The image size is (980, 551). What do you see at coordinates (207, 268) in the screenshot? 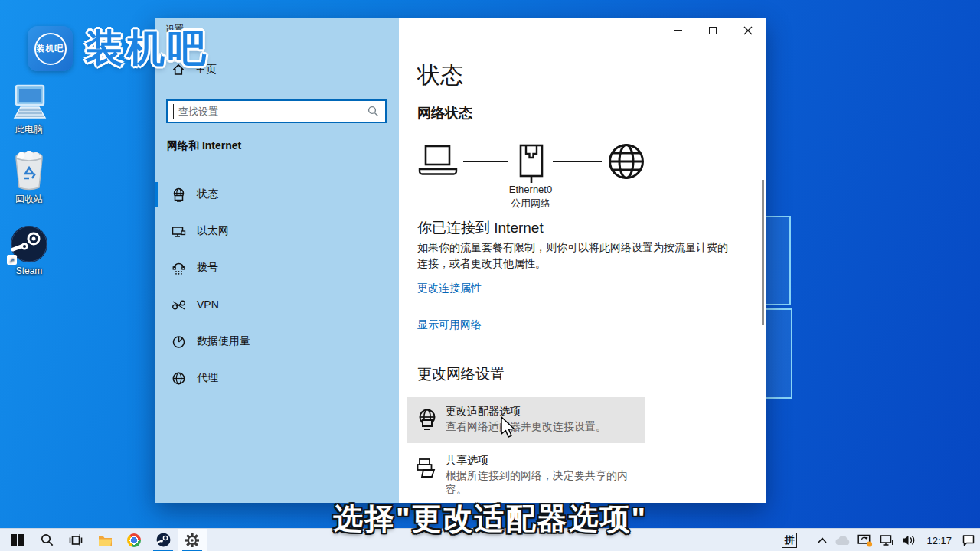
I see `sidebar-item-label: 拨号` at bounding box center [207, 268].